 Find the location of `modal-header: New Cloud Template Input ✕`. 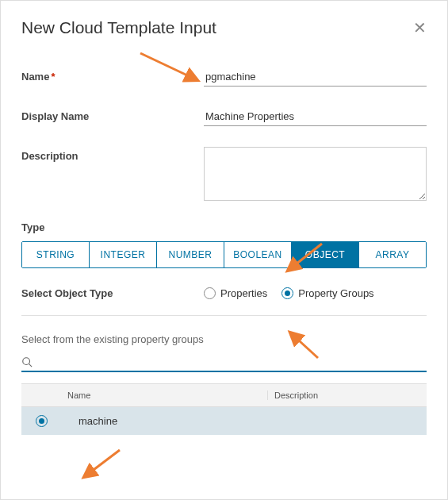

modal-header: New Cloud Template Input ✕ is located at coordinates (224, 28).